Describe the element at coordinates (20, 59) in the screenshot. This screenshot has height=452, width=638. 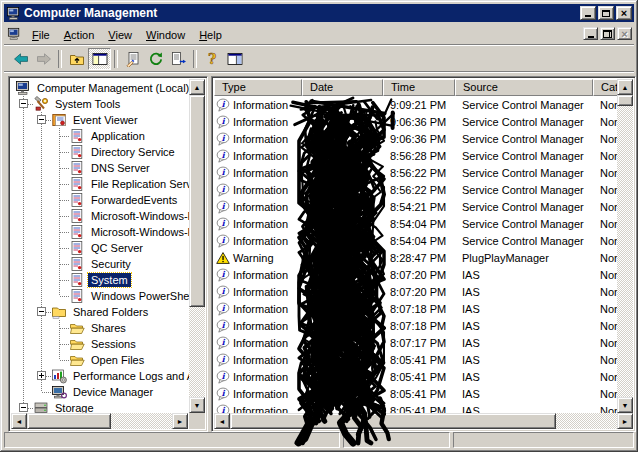
I see `back-button` at that location.